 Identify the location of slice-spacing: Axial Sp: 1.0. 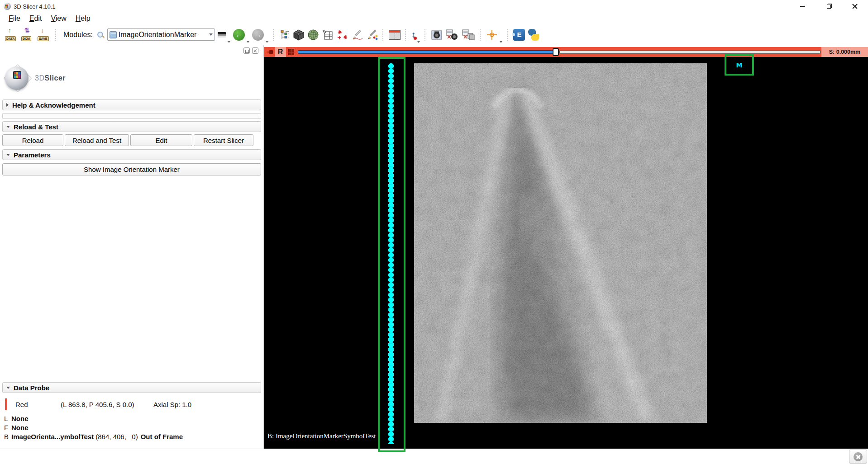
(172, 404).